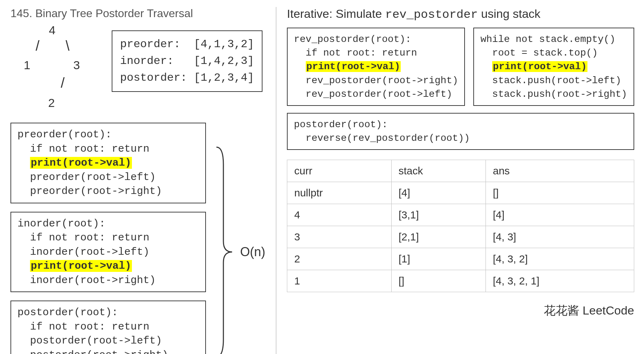 The height and width of the screenshot is (354, 644). What do you see at coordinates (438, 259) in the screenshot?
I see `cell: [1]` at bounding box center [438, 259].